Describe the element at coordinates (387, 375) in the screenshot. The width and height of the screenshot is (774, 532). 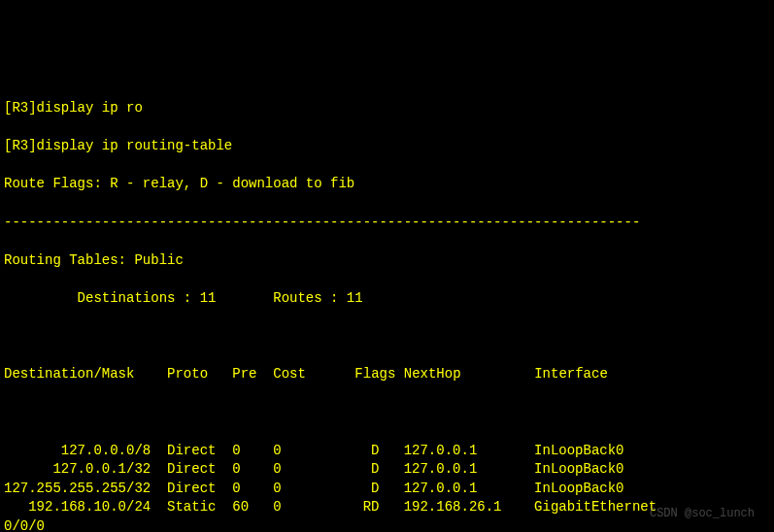
I see `table-header: Destination/Mask Proto Pre Cost Flags Ne…` at that location.